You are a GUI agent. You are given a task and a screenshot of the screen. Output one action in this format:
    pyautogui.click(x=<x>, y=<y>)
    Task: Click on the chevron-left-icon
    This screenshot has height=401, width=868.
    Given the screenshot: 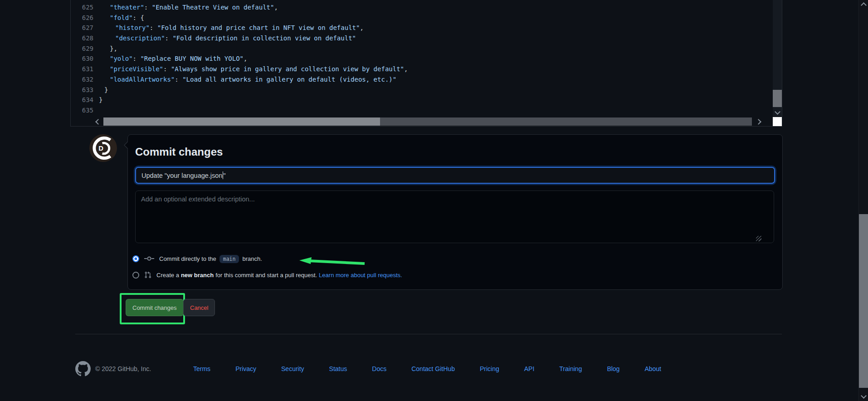 What is the action you would take?
    pyautogui.click(x=98, y=122)
    